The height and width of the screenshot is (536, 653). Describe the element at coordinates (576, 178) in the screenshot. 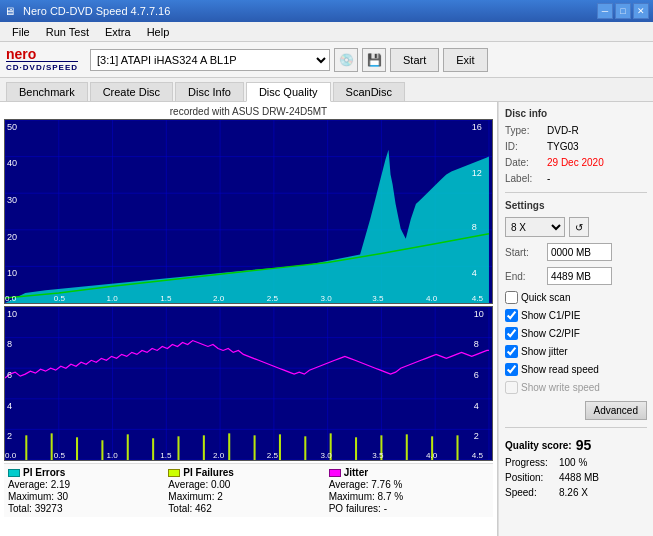

I see `disc-label-row: Label: -` at that location.